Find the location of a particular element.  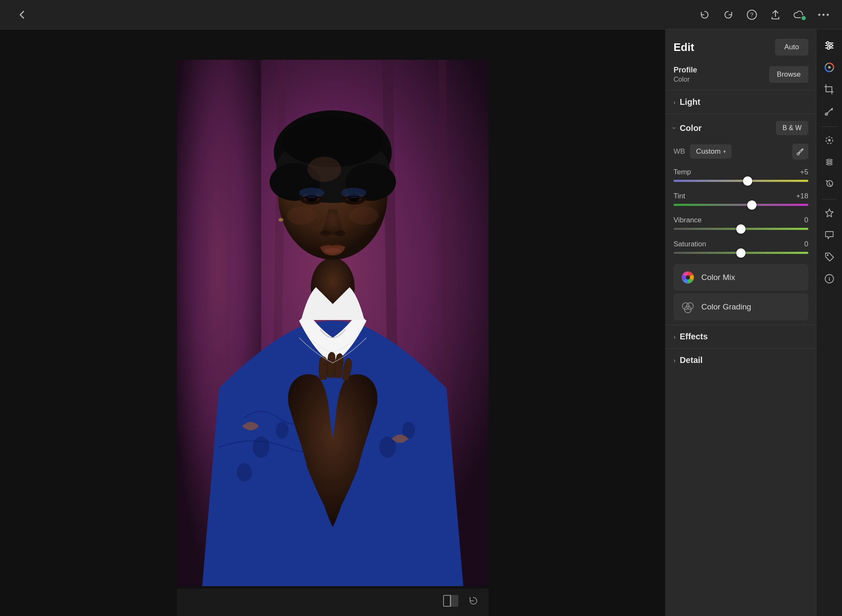

vibrance-label-row: Vibrance 0 is located at coordinates (741, 220).